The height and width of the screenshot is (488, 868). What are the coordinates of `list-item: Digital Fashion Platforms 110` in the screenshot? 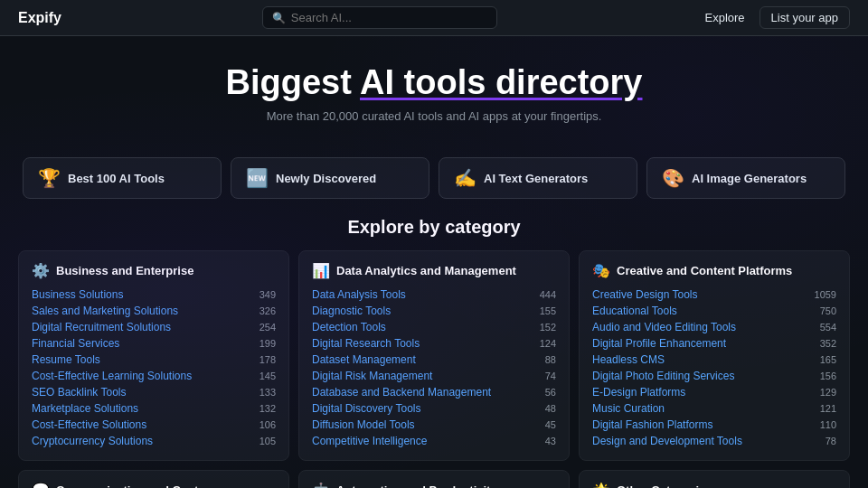 It's located at (714, 425).